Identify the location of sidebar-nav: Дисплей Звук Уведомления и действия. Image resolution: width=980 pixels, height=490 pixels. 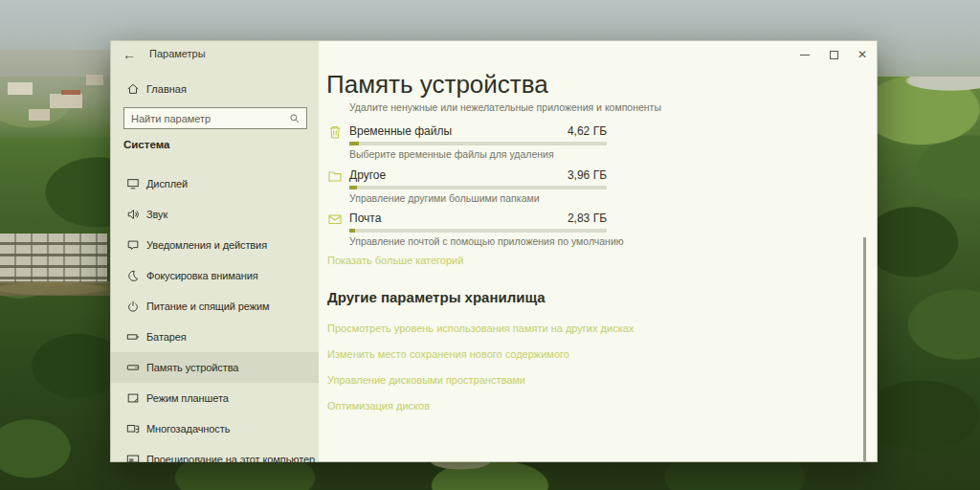
(214, 322).